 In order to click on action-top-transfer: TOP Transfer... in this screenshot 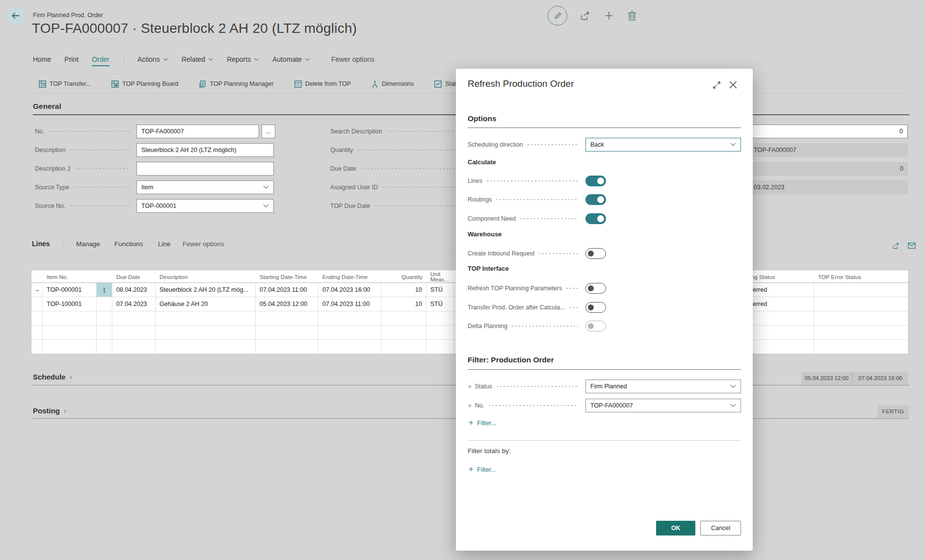, I will do `click(65, 84)`.